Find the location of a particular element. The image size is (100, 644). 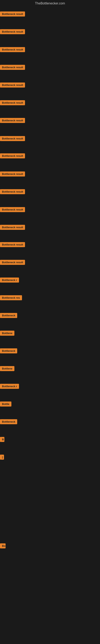

bottleneck-item-7: Bottleneck result is located at coordinates (12, 121).